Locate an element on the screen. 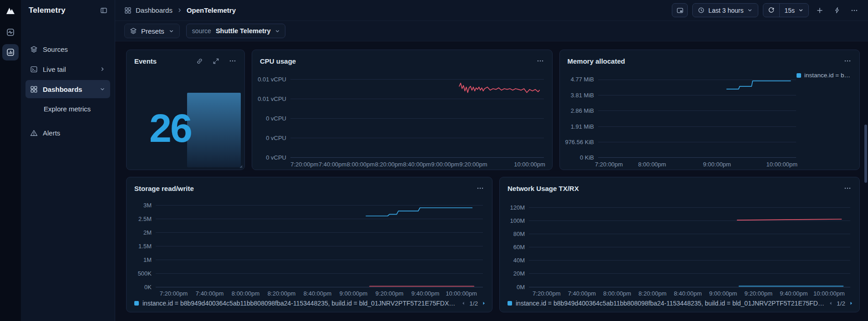  svg-text: 0 KiB is located at coordinates (586, 157).